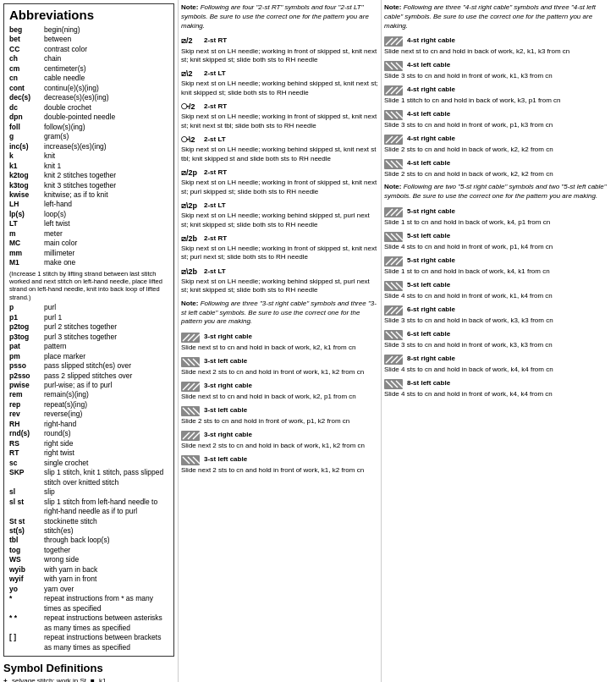  Describe the element at coordinates (428, 286) in the screenshot. I see `cable-name: 5-st left cable` at that location.